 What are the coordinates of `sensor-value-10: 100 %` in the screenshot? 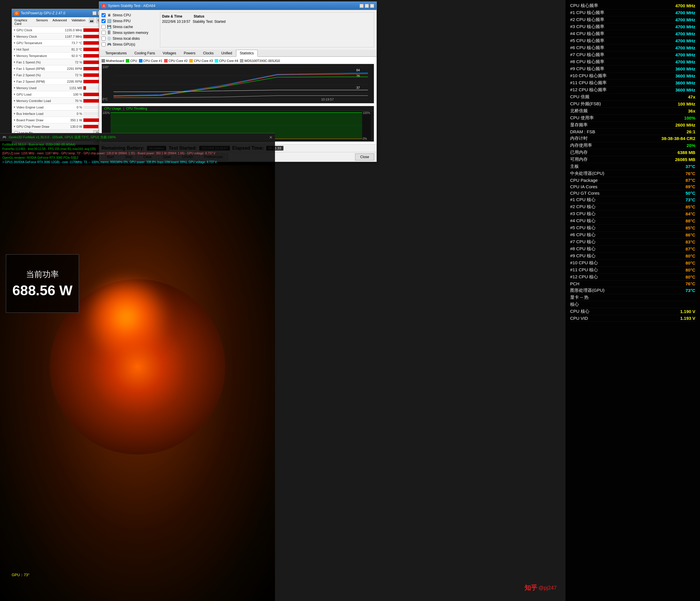 It's located at (72, 95).